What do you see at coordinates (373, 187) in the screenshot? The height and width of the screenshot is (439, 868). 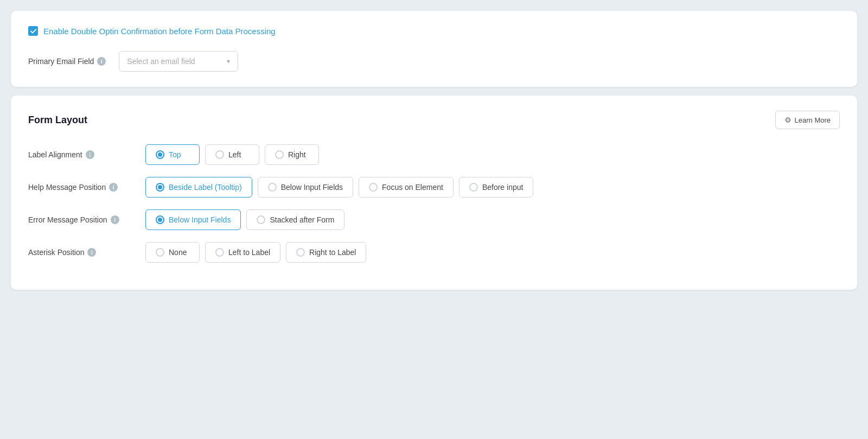 I see `radio-focus-element-circle` at bounding box center [373, 187].